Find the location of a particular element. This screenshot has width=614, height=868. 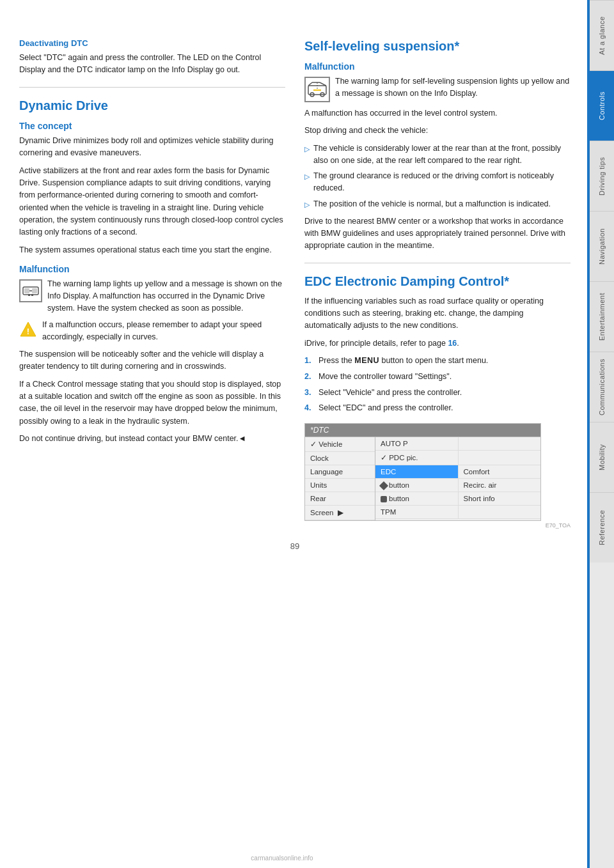

list-item-2-text: The ground clearance is reduced or the d… is located at coordinates (442, 182).